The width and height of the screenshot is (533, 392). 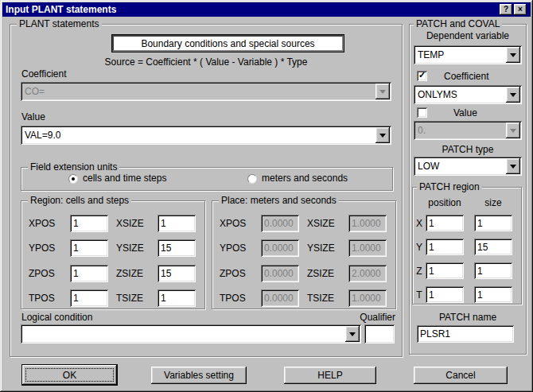 What do you see at coordinates (130, 248) in the screenshot?
I see `ysize-label: YSIZE` at bounding box center [130, 248].